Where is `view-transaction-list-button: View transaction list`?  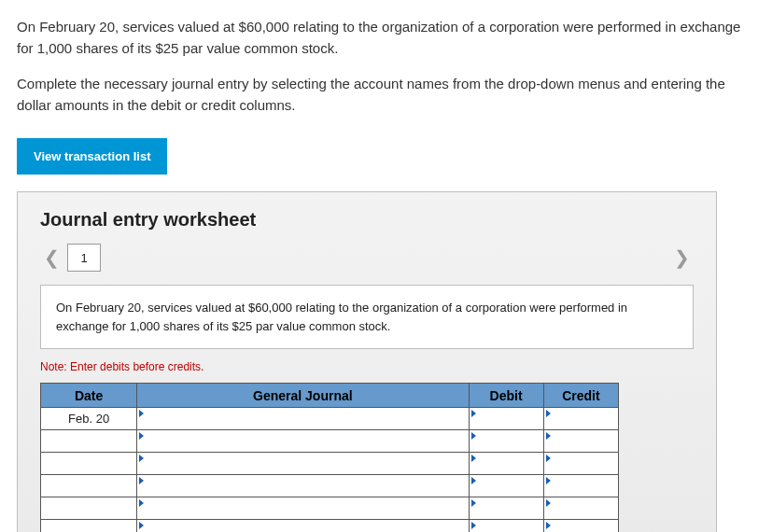
view-transaction-list-button: View transaction list is located at coordinates (91, 157).